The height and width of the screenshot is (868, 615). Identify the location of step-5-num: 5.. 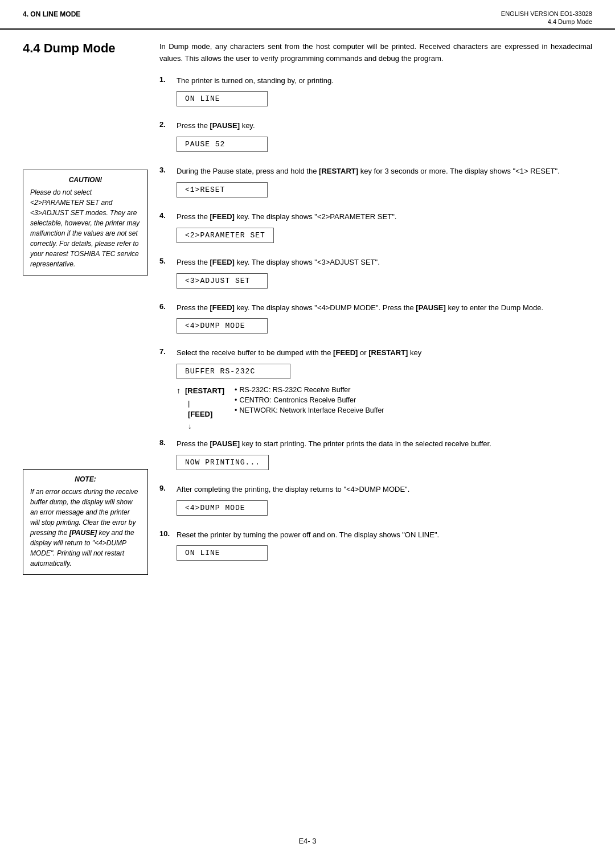
(166, 261).